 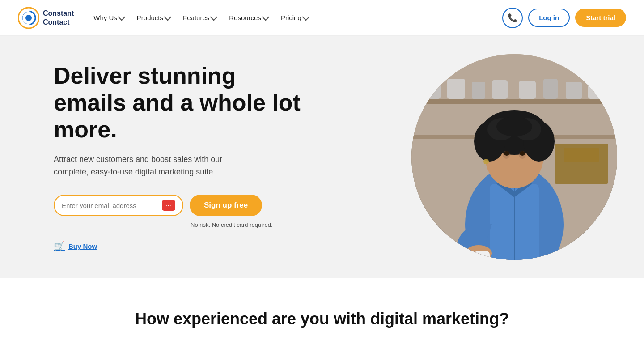 What do you see at coordinates (154, 18) in the screenshot?
I see `nav-item-products: Products` at bounding box center [154, 18].